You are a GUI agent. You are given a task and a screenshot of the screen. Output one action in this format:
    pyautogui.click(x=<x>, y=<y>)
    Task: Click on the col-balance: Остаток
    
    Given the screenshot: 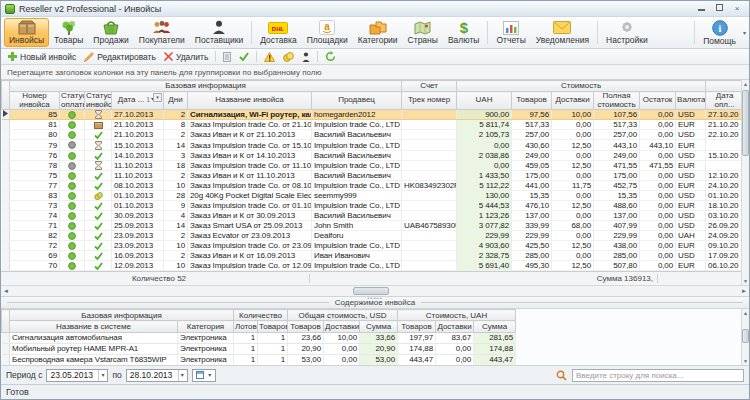 What is the action you would take?
    pyautogui.click(x=658, y=101)
    